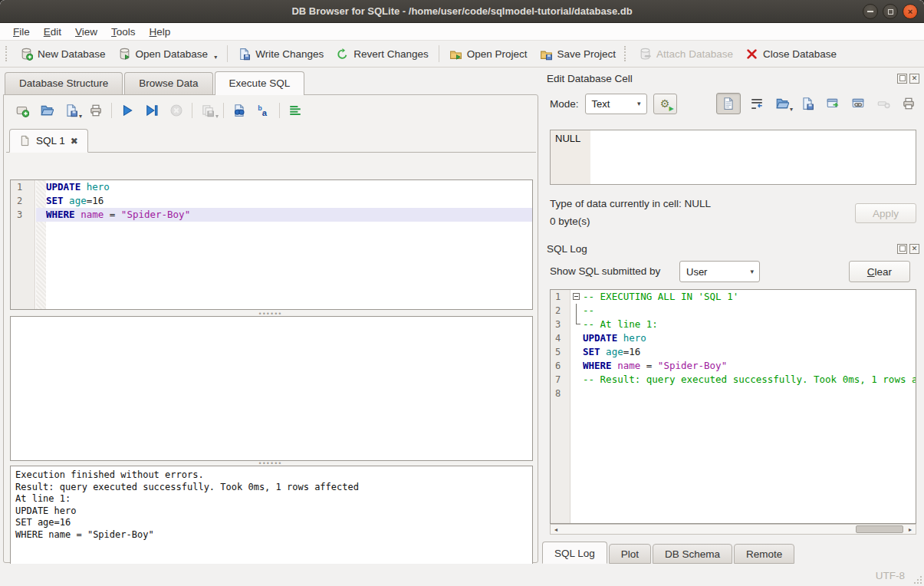 The image size is (924, 586). What do you see at coordinates (669, 552) in the screenshot?
I see `dock-tabs: SQL LogPlotDB SchemaRemote` at bounding box center [669, 552].